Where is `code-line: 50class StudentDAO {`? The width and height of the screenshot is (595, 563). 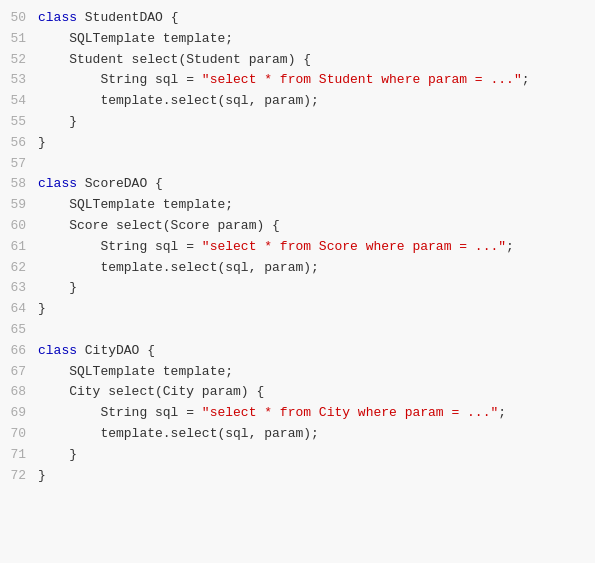
code-line: 50class StudentDAO { is located at coordinates (298, 18).